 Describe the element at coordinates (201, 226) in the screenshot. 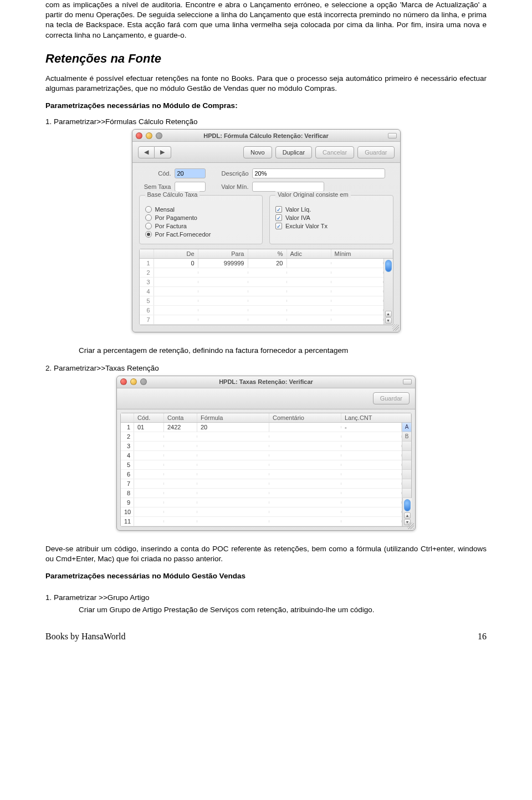

I see `radio-por-factura: Por Factura` at that location.